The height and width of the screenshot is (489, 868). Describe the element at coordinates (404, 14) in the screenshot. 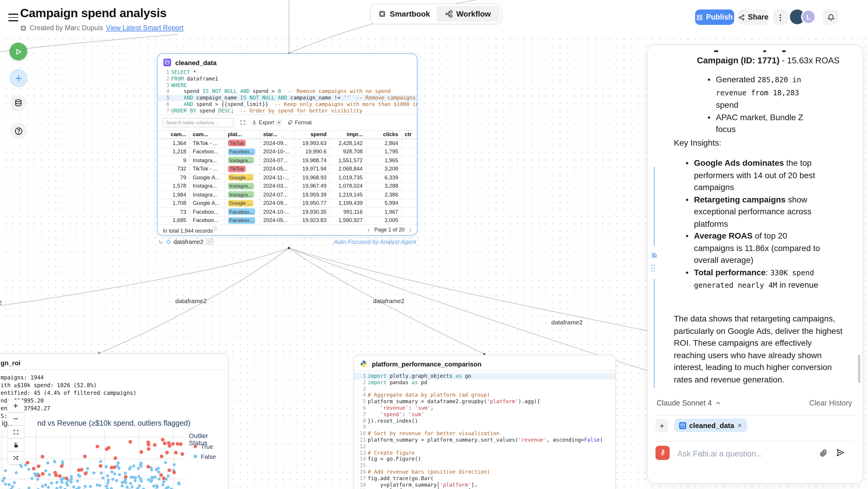

I see `tab-smartbook: Smartbook` at that location.